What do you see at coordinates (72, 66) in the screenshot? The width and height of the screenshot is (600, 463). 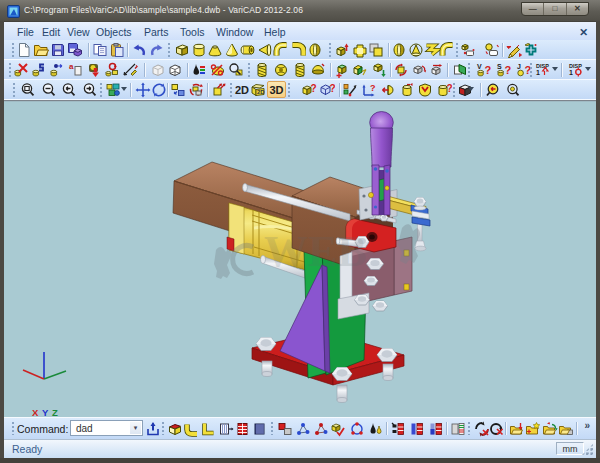 I see `svg-text: a` at bounding box center [72, 66].